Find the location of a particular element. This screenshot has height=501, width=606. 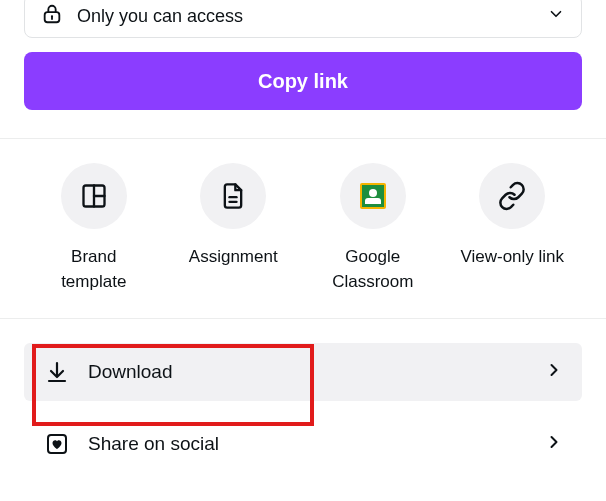

brand-template-label: Brandtemplate is located at coordinates (94, 270).